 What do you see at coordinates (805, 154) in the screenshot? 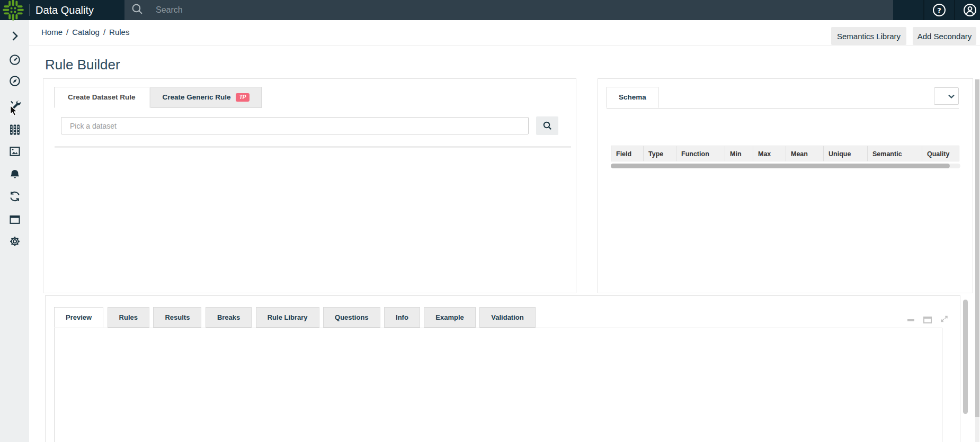
I see `column-header-mean: Mean` at bounding box center [805, 154].